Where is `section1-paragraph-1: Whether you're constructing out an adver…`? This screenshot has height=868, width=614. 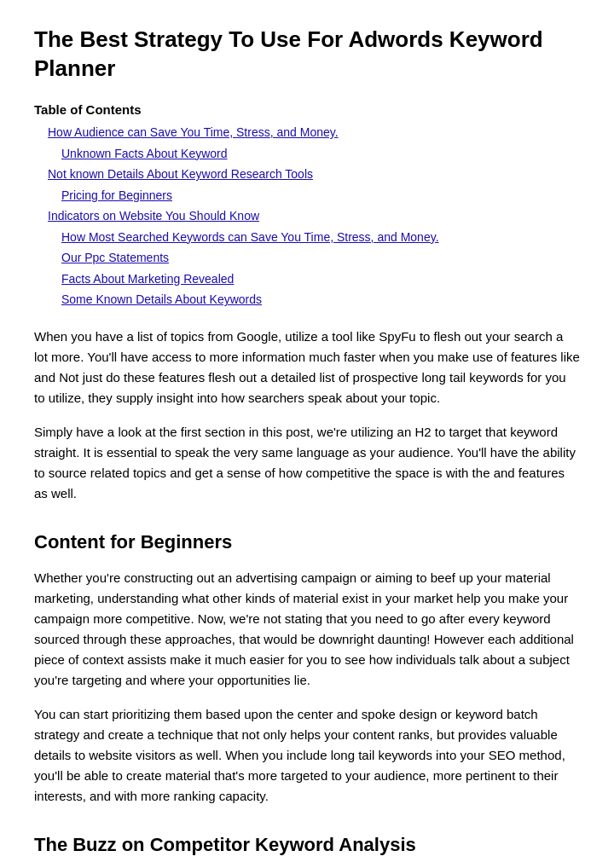 section1-paragraph-1: Whether you're constructing out an adver… is located at coordinates (307, 629).